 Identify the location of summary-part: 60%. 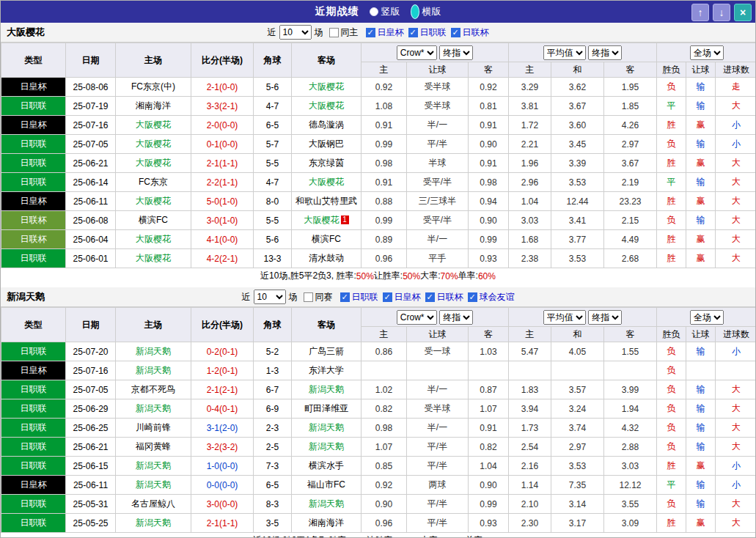
(487, 276).